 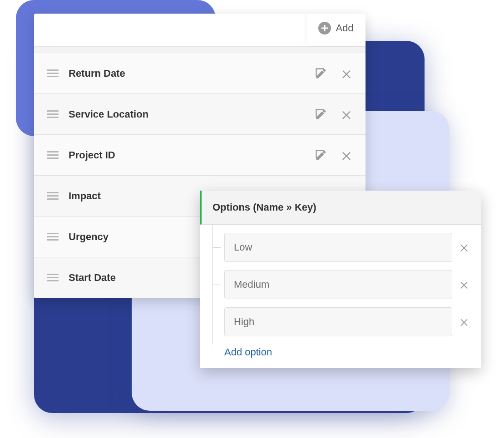 I want to click on add-field-label: Add, so click(x=344, y=28).